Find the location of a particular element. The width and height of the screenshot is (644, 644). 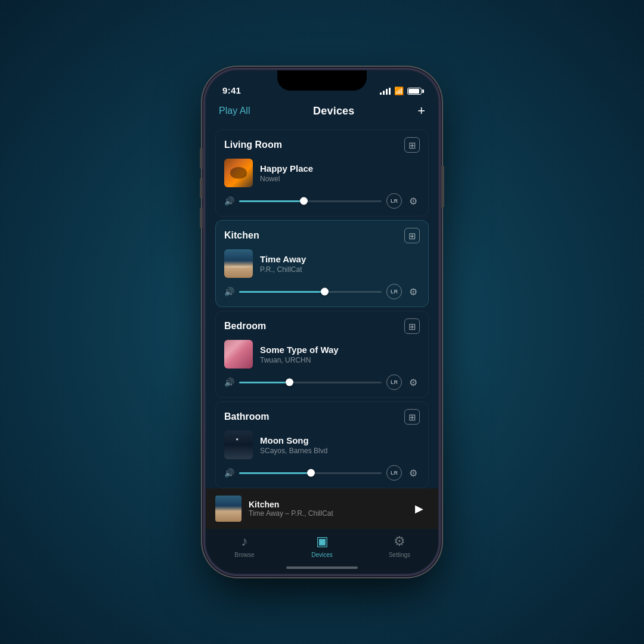

volume-slider-bathroom is located at coordinates (310, 473).